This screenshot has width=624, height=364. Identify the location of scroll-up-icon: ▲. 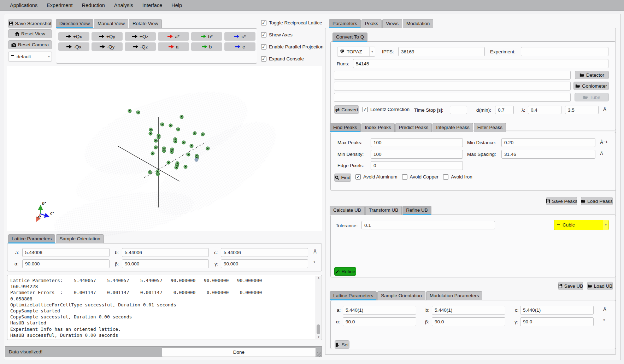
(319, 278).